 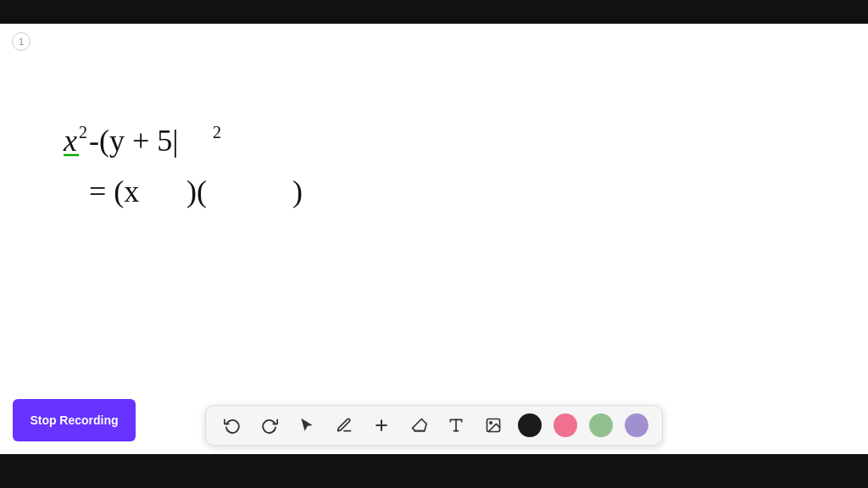 I want to click on image-icon, so click(x=493, y=425).